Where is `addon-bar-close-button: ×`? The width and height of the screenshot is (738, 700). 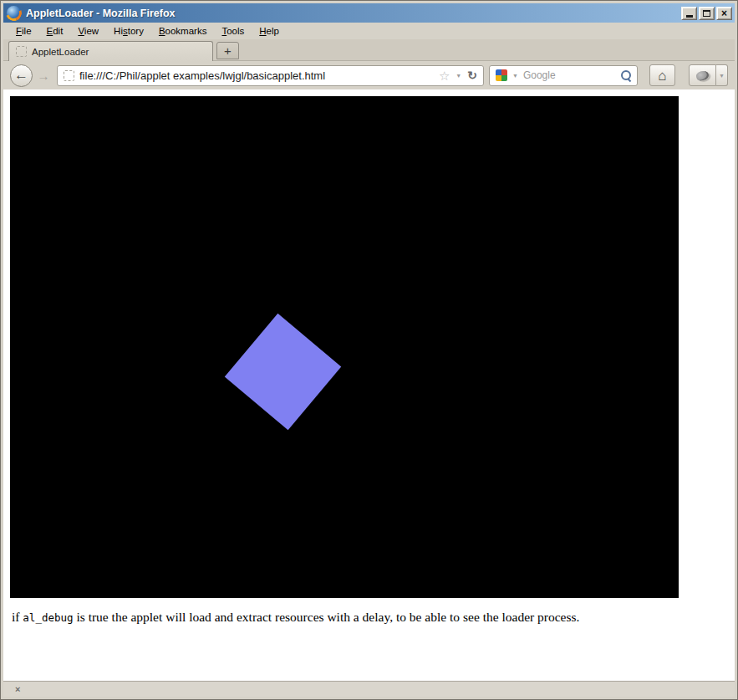
addon-bar-close-button: × is located at coordinates (18, 689).